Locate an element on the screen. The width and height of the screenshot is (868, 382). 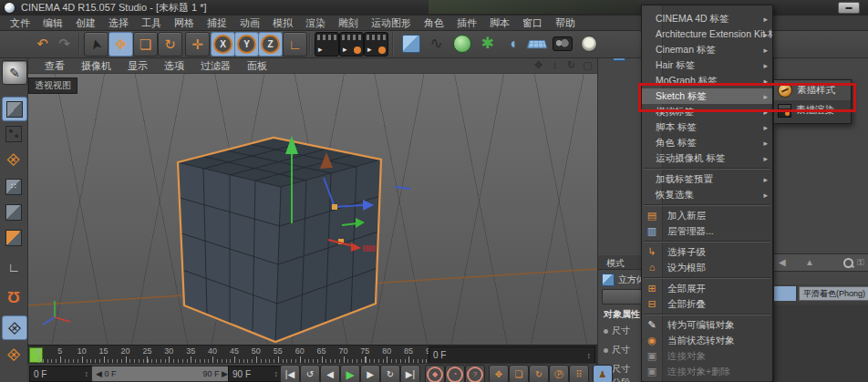
render-settings-button: ▸ is located at coordinates (376, 44).